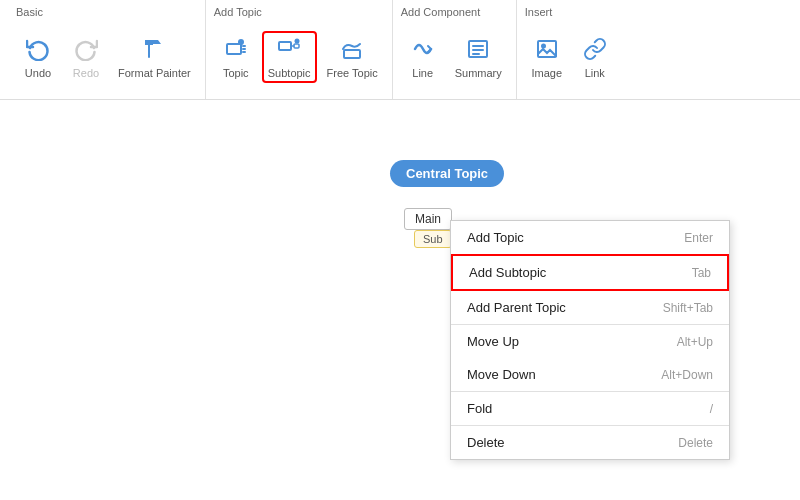 The width and height of the screenshot is (800, 500). I want to click on image-icon, so click(547, 49).